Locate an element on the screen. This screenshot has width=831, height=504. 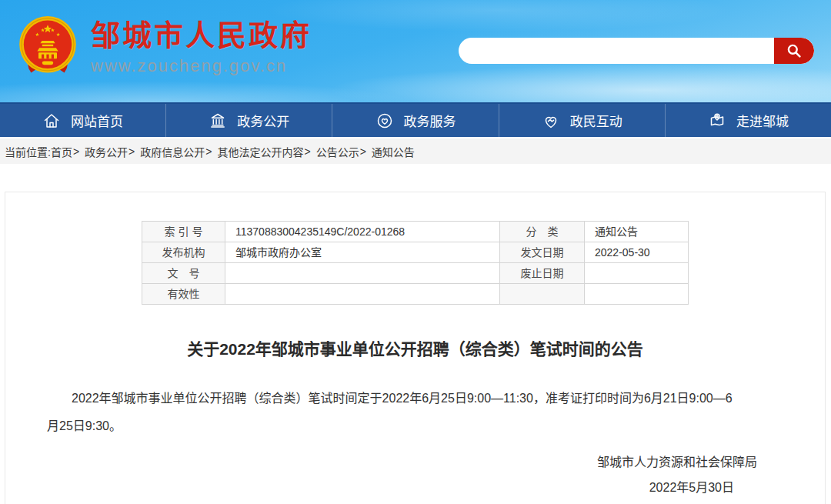
article-title: 关于2022年邹城市事业单位公开招聘（综合类）笔试时间的公告 is located at coordinates (416, 349).